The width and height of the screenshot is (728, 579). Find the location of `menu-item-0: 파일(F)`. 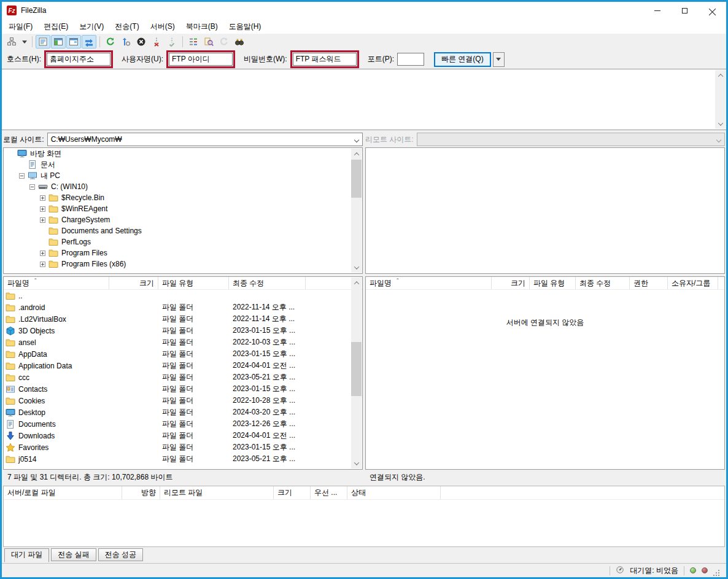

menu-item-0: 파일(F) is located at coordinates (21, 27).